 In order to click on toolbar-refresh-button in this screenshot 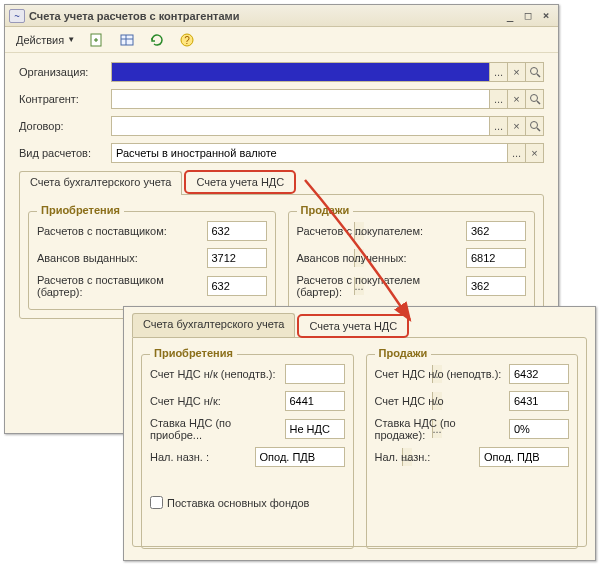, I will do `click(157, 40)`.